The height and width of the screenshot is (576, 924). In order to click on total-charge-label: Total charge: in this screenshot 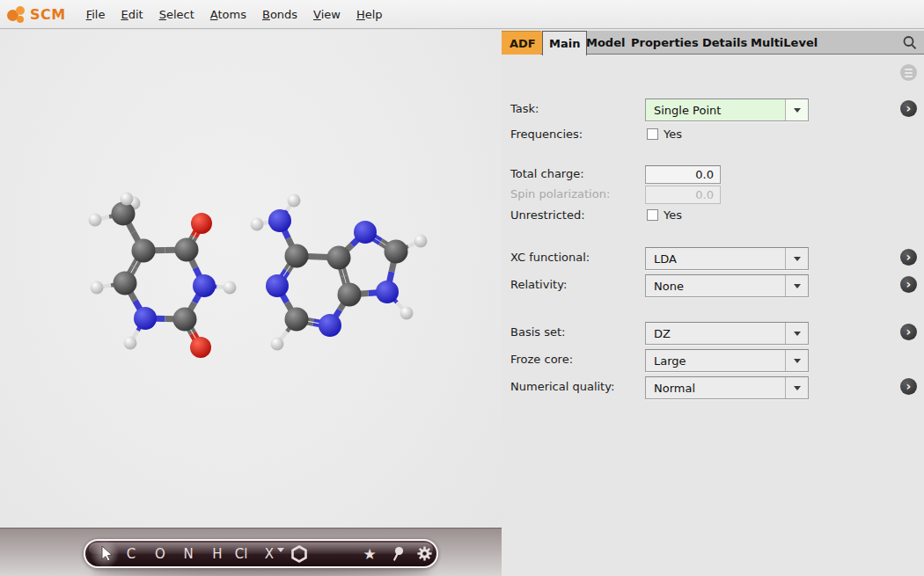, I will do `click(547, 174)`.